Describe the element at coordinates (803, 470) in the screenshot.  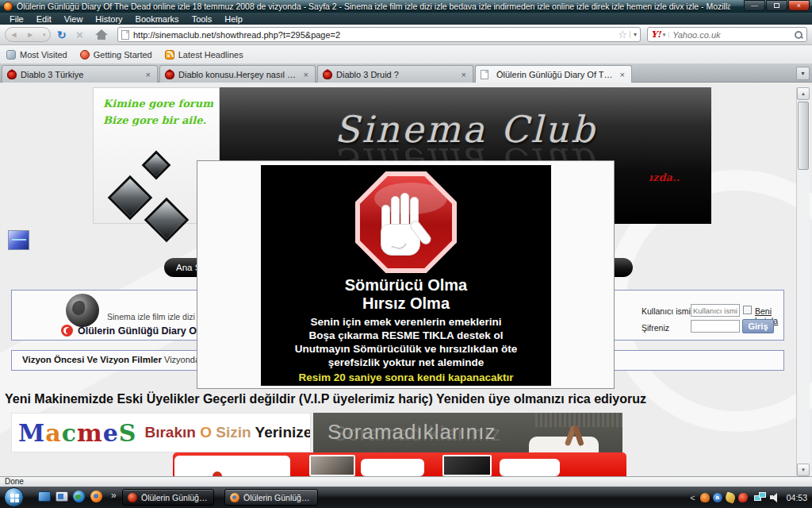
I see `scroll-down-button: ▼` at that location.